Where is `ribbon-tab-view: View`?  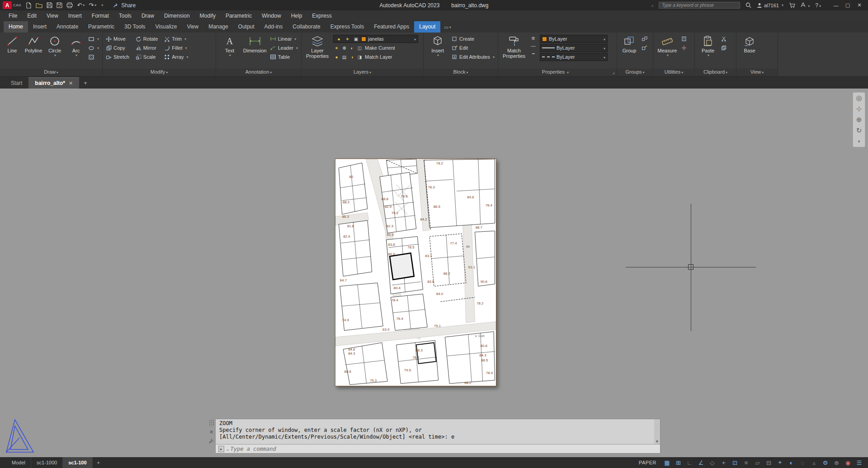 ribbon-tab-view: View is located at coordinates (193, 27).